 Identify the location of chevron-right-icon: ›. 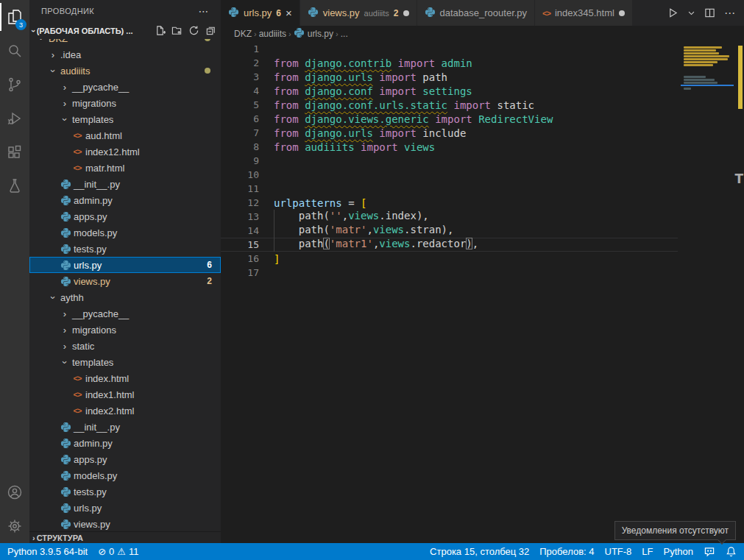
(65, 330).